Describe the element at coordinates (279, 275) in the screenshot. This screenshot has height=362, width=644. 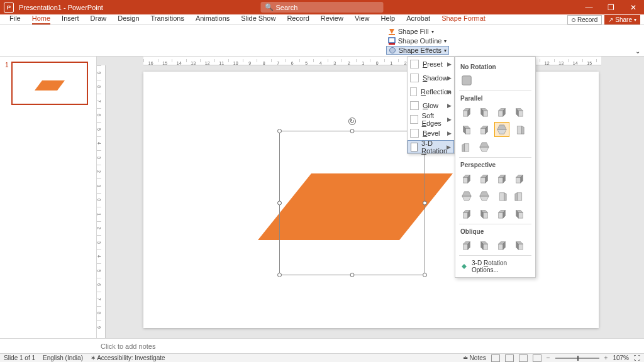
I see `resize-handle-bl` at that location.